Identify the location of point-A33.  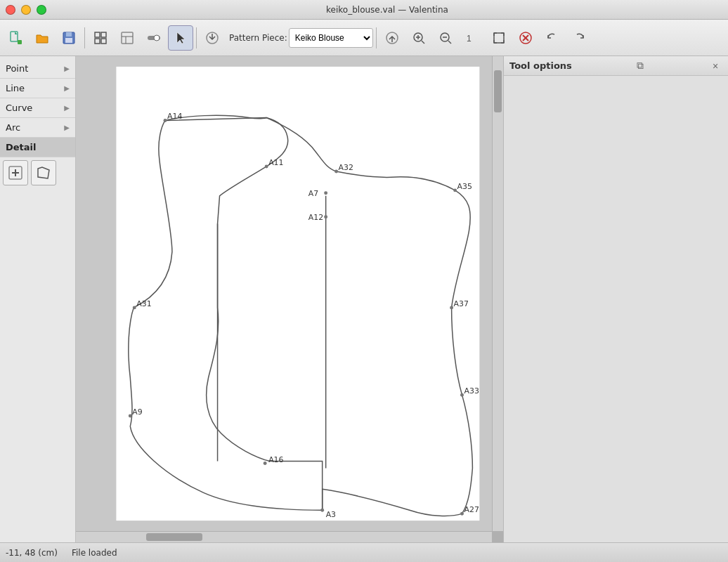
(462, 395).